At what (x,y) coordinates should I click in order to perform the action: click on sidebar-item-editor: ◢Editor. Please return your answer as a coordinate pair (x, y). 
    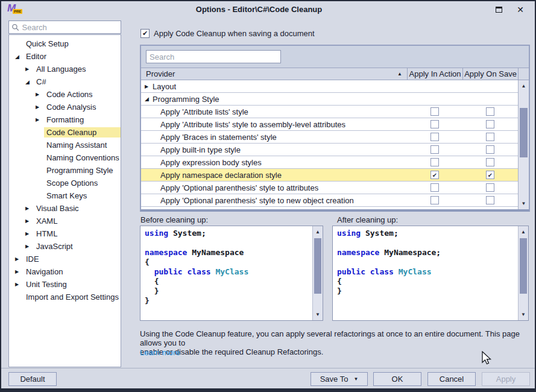
    Looking at the image, I should click on (65, 57).